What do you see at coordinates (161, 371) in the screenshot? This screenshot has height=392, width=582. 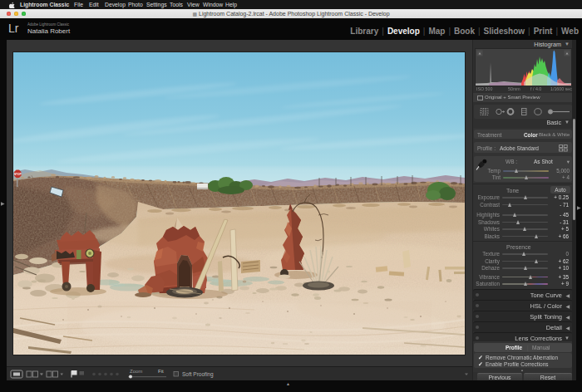 I see `svg-text: Fit` at bounding box center [161, 371].